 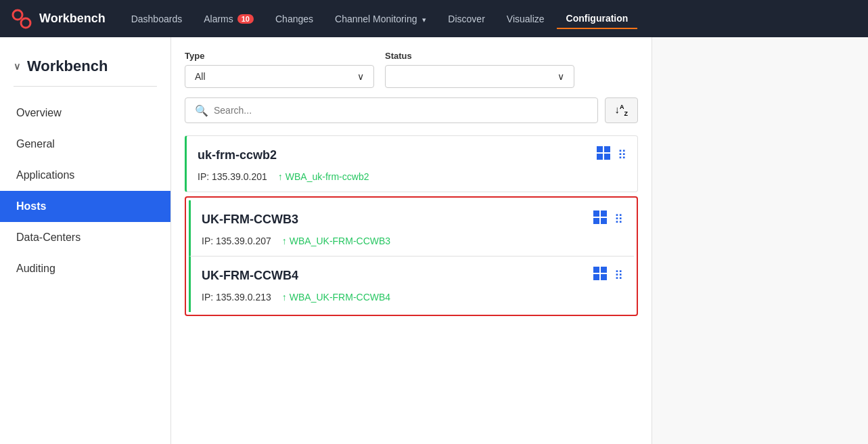 I want to click on nav-configuration: Configuration, so click(x=597, y=19).